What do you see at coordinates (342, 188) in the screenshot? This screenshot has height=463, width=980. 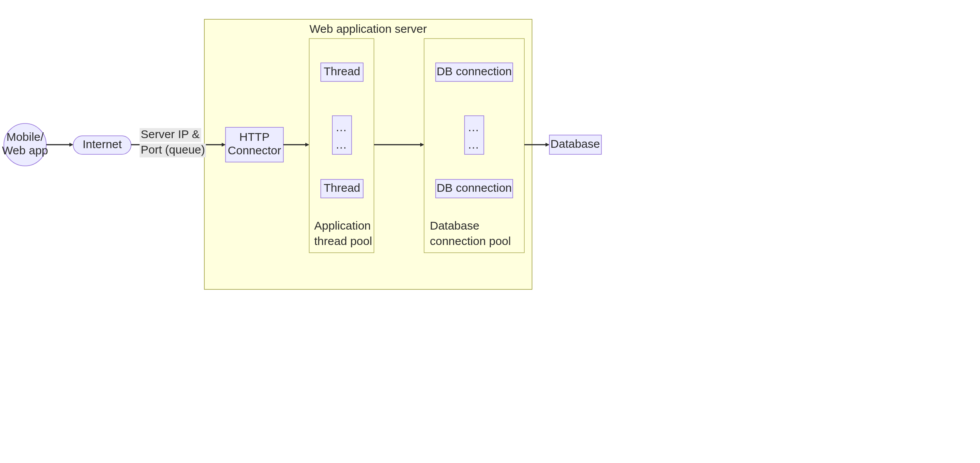 I see `thread-bottom-label: Thread` at bounding box center [342, 188].